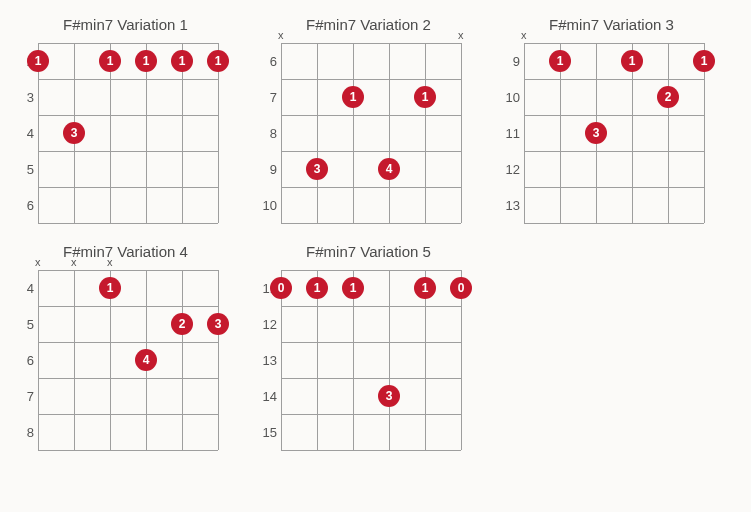 This screenshot has height=512, width=751. What do you see at coordinates (368, 252) in the screenshot?
I see `chord-title: F#min7 Variation 5` at bounding box center [368, 252].